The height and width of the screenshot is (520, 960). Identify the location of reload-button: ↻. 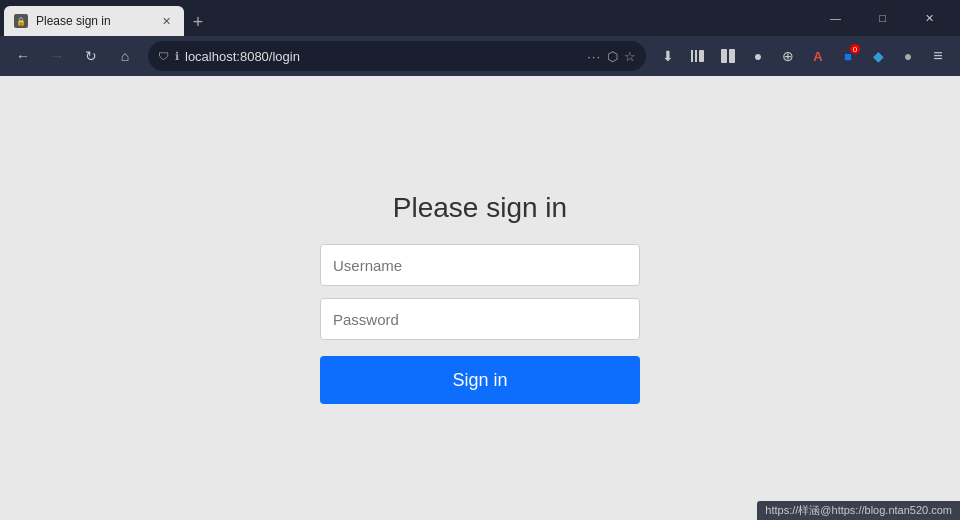
(91, 56).